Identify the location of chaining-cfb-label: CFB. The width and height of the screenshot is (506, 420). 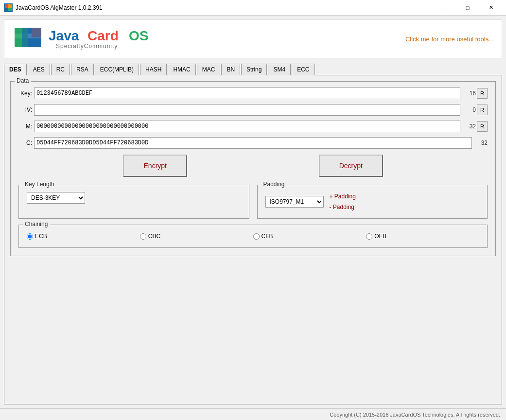
(267, 236).